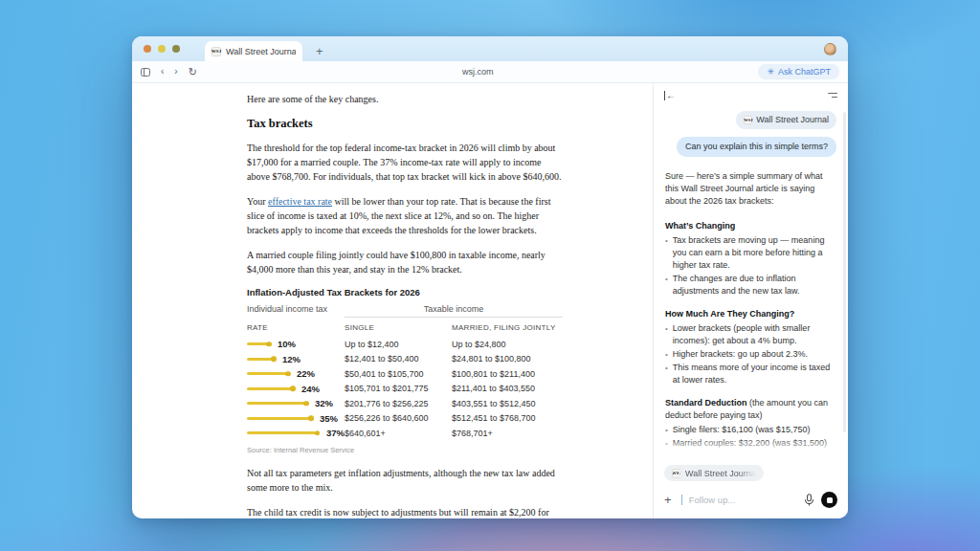  I want to click on composer-context-chip: WSJ Wall Street Journa, so click(714, 473).